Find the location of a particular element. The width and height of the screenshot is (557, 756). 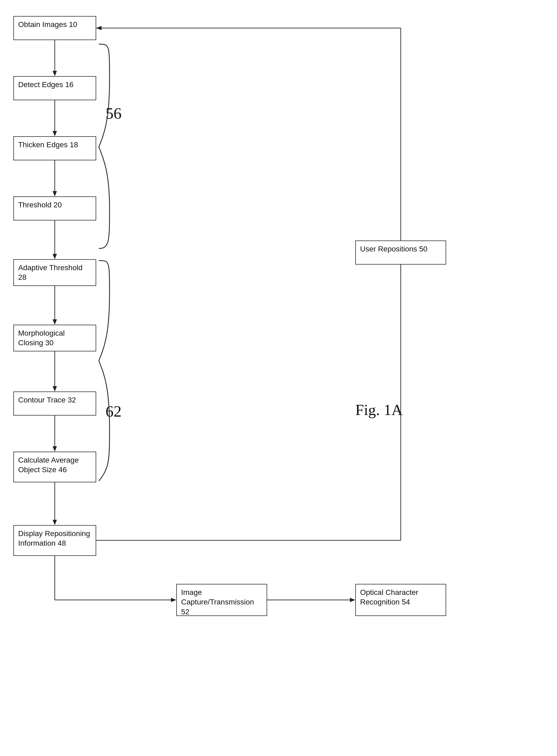

image-capture-label: Image Capture/Transmission 52 is located at coordinates (218, 602).